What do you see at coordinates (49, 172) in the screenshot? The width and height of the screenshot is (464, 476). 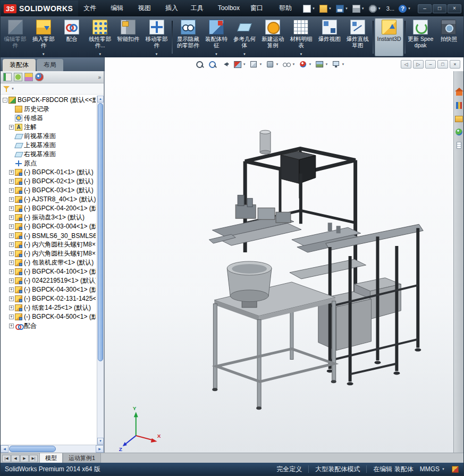 I see `tree-item: +(-) BGPCK-01<1> (默认)` at bounding box center [49, 172].